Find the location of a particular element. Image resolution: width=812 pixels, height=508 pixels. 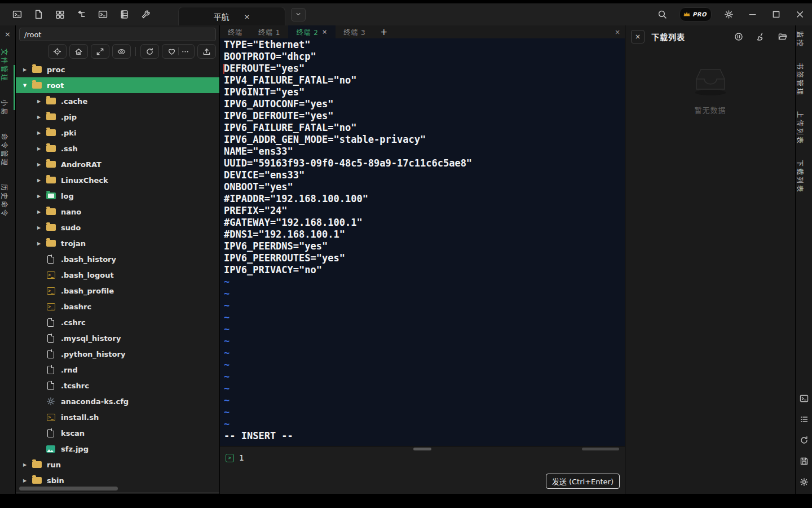

tree-row: ▶sbin is located at coordinates (117, 479).